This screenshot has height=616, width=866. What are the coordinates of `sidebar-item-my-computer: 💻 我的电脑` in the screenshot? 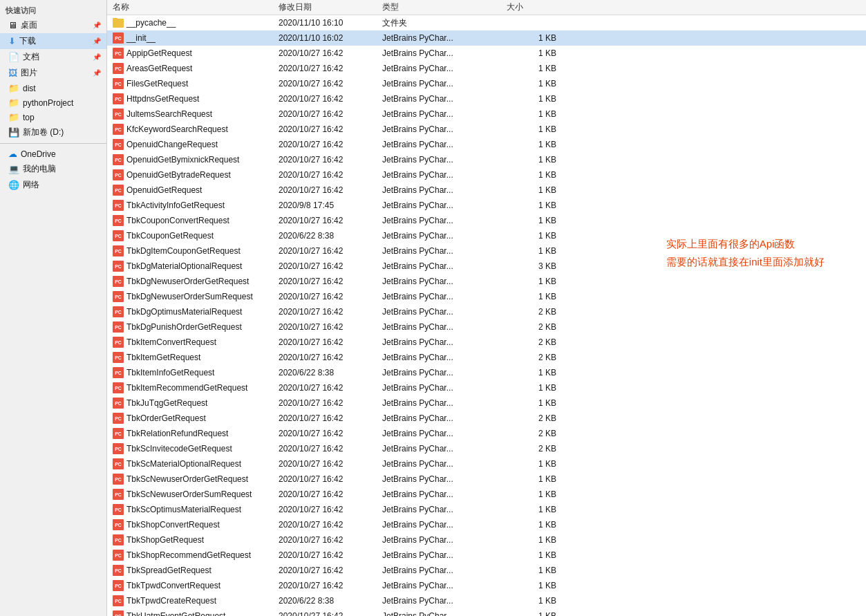 It's located at (53, 169).